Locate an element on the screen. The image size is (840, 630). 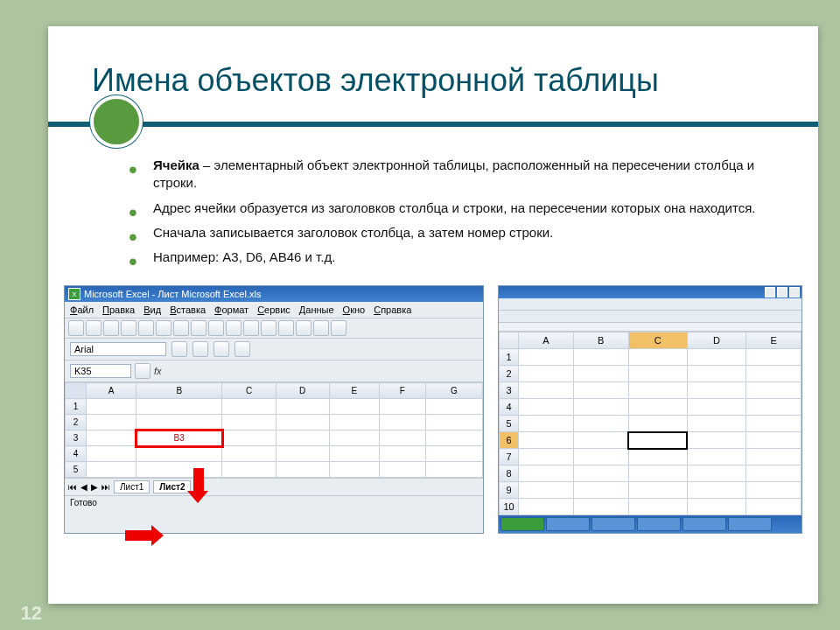
spreadsheet-grid: A B C D E 1 2 3 4 5 6 7 8 9 10 is located at coordinates (650, 424).